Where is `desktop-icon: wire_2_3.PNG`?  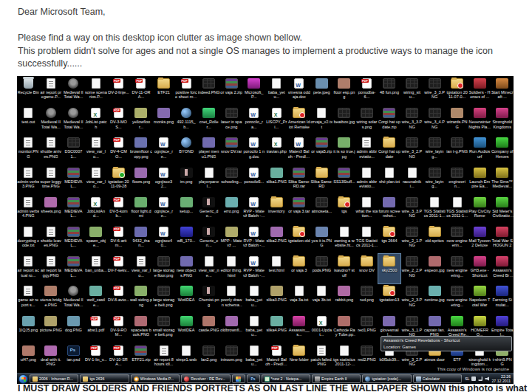
desktop-icon: wire_2_3.PNG is located at coordinates (412, 298).